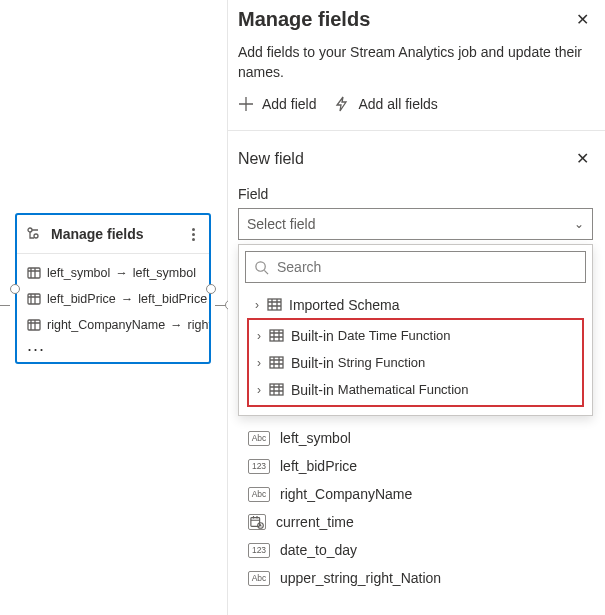 This screenshot has height=615, width=605. What do you see at coordinates (198, 325) in the screenshot?
I see `map-dst: right_CompanyName` at bounding box center [198, 325].